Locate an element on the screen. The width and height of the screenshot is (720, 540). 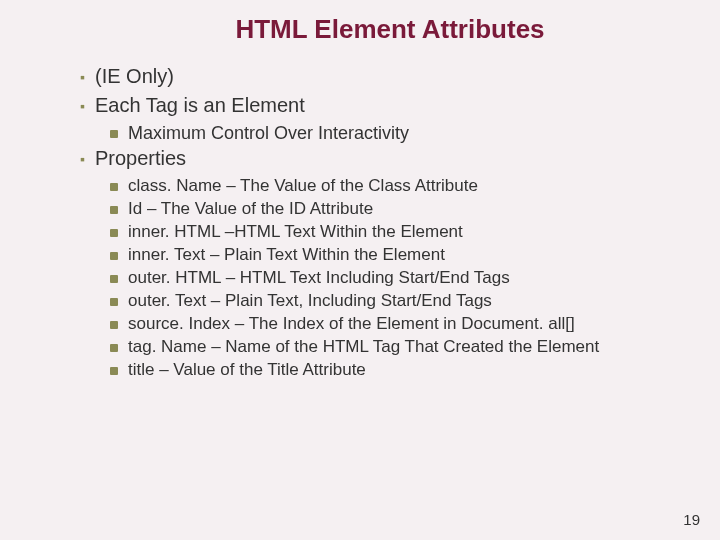
bullet-text: title – Value of the Title Attribute is located at coordinates (247, 370).